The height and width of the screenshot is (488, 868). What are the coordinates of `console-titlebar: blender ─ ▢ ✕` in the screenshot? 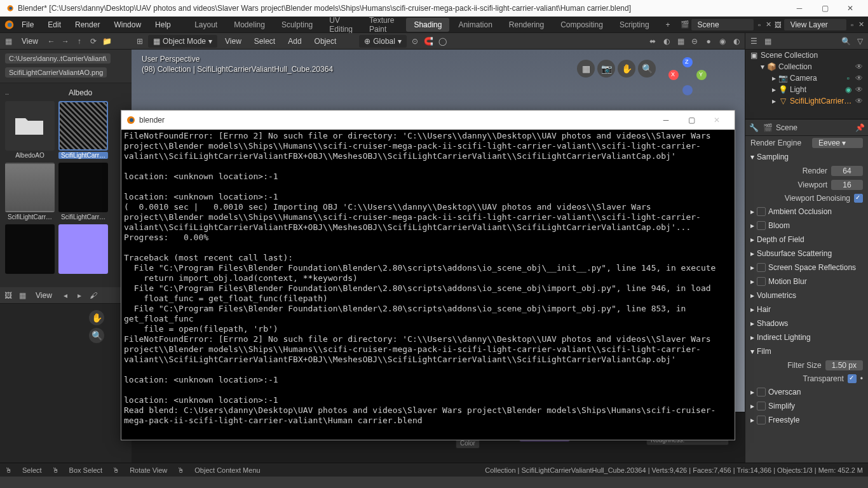 It's located at (428, 120).